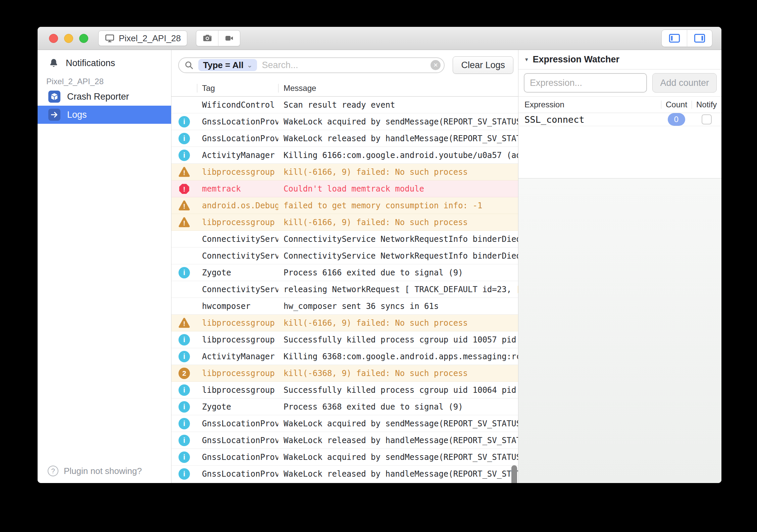 This screenshot has height=532, width=757. What do you see at coordinates (143, 38) in the screenshot?
I see `device-selector: Pixel_2_API_28` at bounding box center [143, 38].